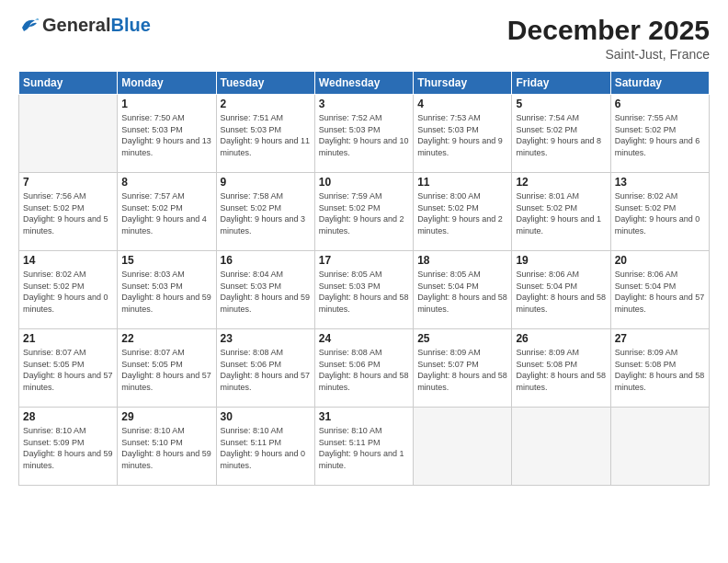 This screenshot has width=728, height=563. Describe the element at coordinates (266, 339) in the screenshot. I see `day-number: 23` at that location.